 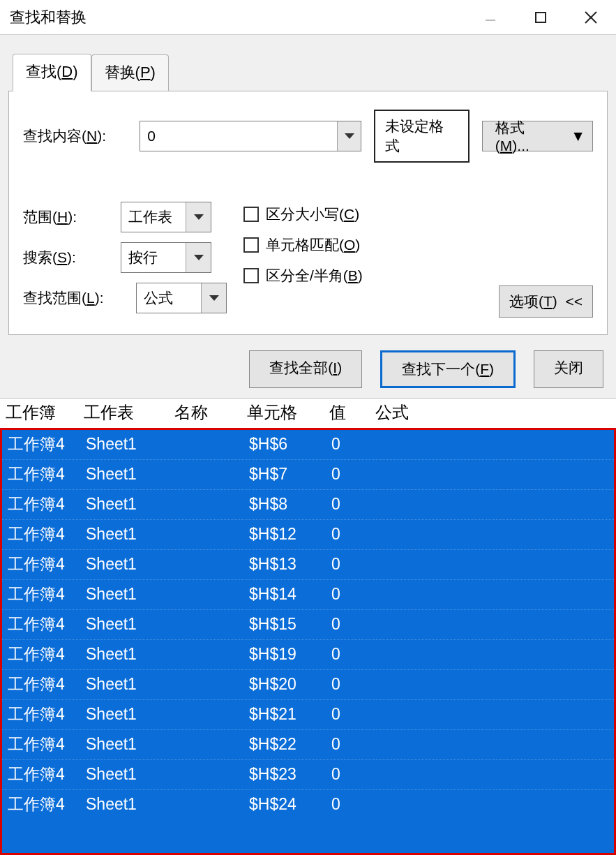 What do you see at coordinates (290, 684) in the screenshot?
I see `result-cell-cell: $H$20` at bounding box center [290, 684].